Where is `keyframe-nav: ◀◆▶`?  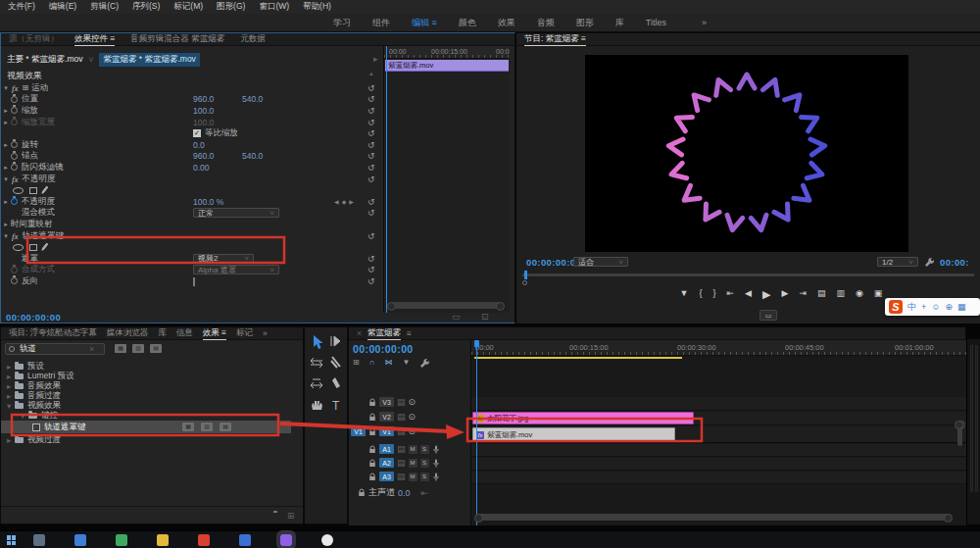
keyframe-nav: ◀◆▶ is located at coordinates (345, 202).